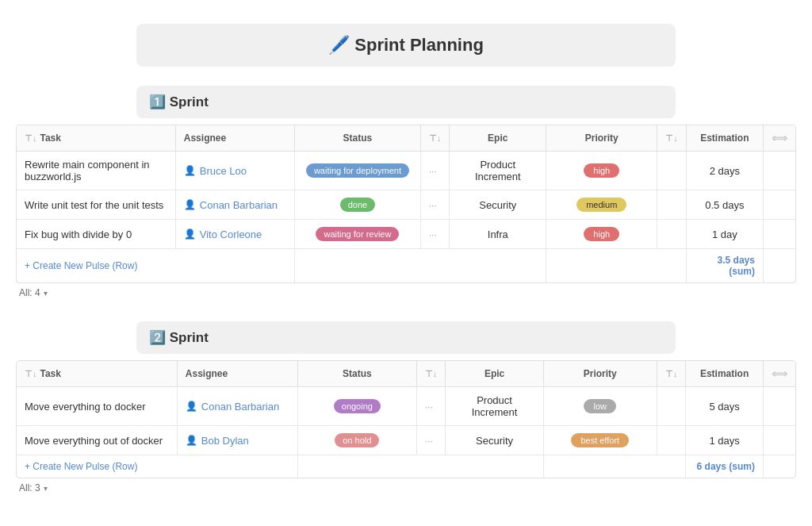  What do you see at coordinates (406, 102) in the screenshot?
I see `sprint-1-header: 1️⃣ Sprint` at bounding box center [406, 102].